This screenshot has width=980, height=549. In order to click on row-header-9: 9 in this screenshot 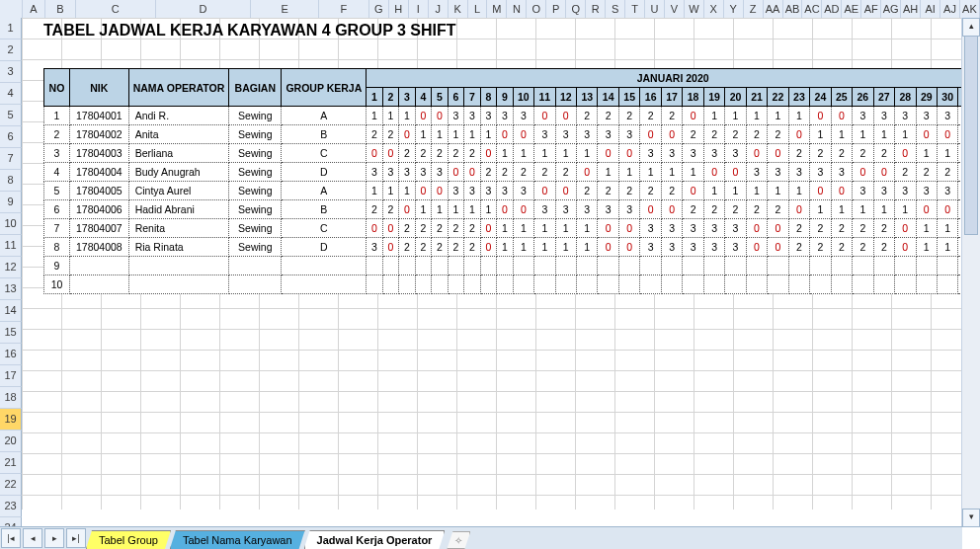, I will do `click(11, 202)`.